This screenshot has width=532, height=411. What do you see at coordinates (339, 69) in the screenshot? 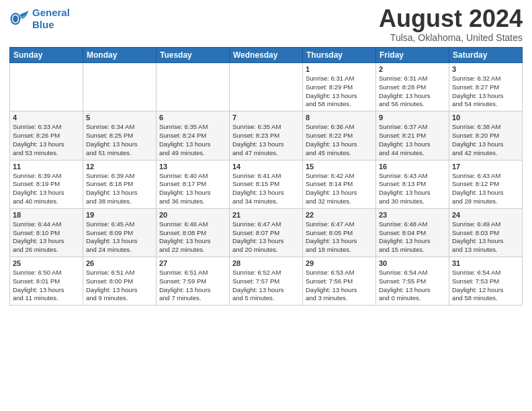
I see `day-number: 1` at bounding box center [339, 69].